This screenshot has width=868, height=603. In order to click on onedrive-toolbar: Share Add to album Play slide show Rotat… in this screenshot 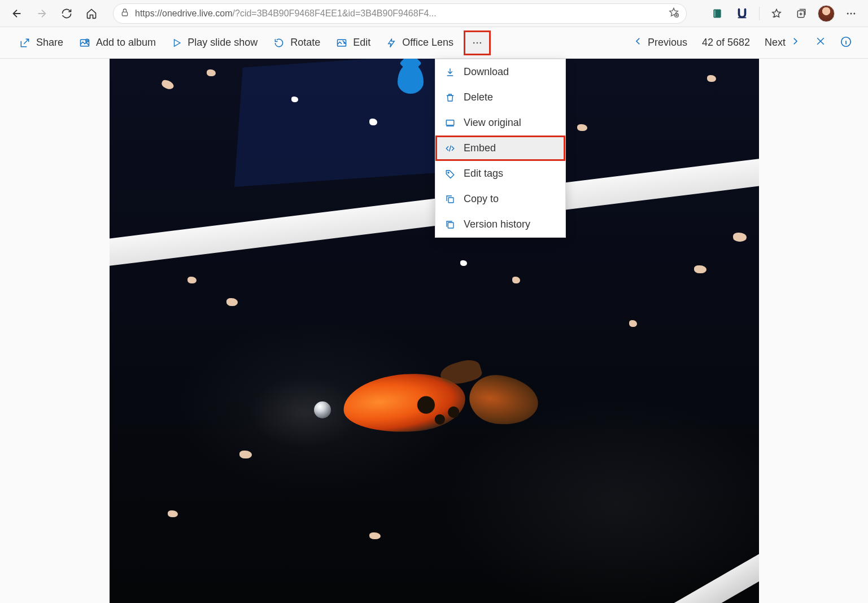, I will do `click(434, 43)`.